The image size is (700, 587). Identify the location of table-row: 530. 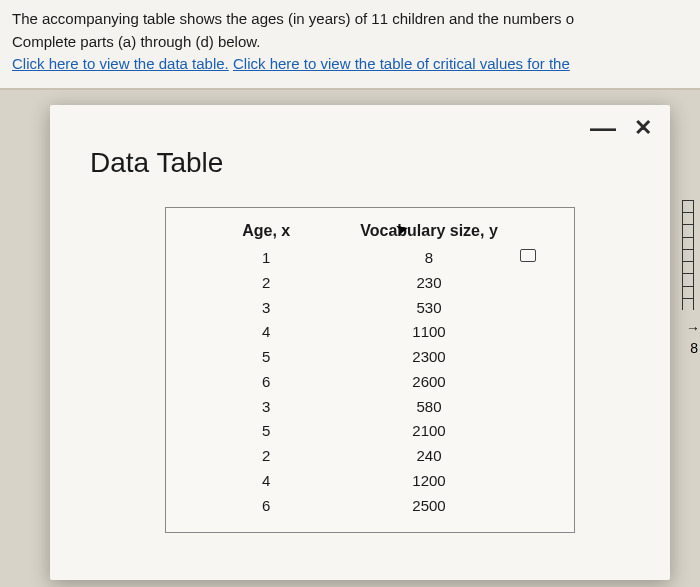
(428, 308).